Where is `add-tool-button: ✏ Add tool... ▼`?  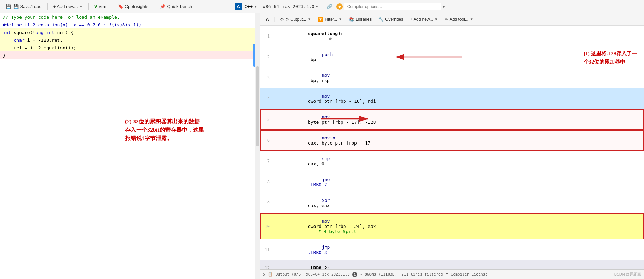
add-tool-button: ✏ Add tool... ▼ is located at coordinates (459, 19).